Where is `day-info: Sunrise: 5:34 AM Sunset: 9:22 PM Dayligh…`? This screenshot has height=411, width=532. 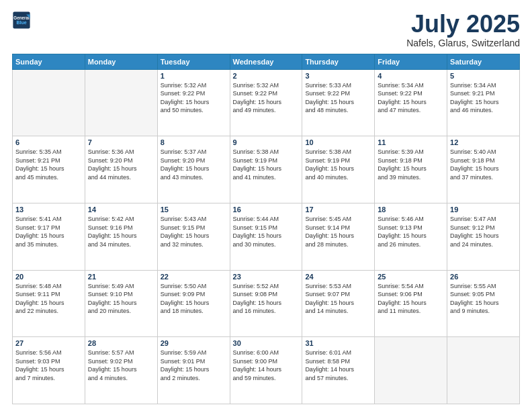 day-info: Sunrise: 5:34 AM Sunset: 9:22 PM Dayligh… is located at coordinates (411, 98).